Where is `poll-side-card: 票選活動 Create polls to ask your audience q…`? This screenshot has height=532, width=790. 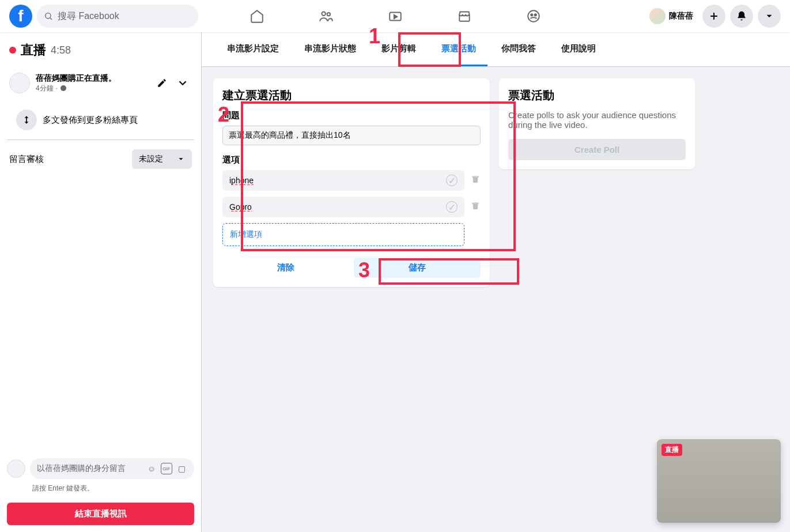
poll-side-card: 票選活動 Create polls to ask your audience q… is located at coordinates (597, 124).